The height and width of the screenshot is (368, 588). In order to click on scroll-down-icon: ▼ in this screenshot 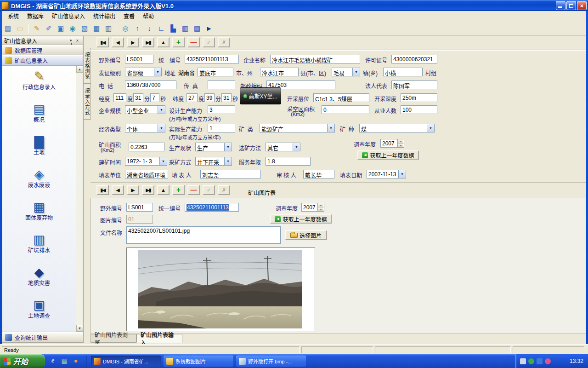, I will do `click(80, 328)`.